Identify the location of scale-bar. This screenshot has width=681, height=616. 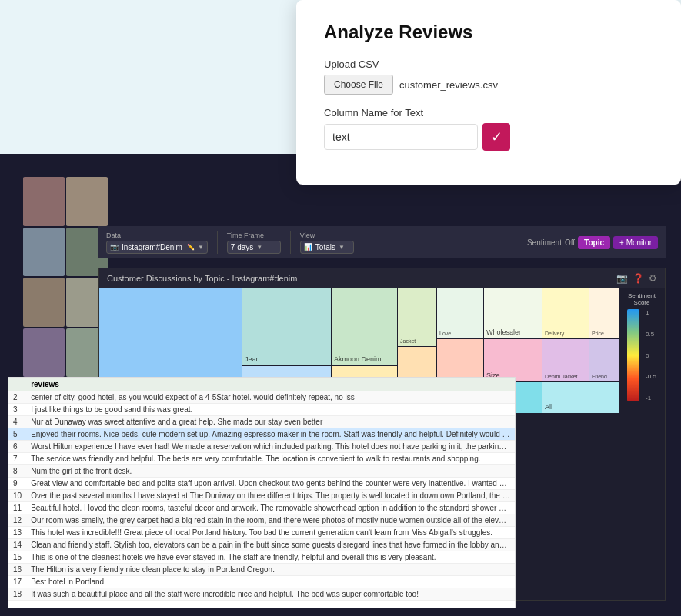
(633, 355).